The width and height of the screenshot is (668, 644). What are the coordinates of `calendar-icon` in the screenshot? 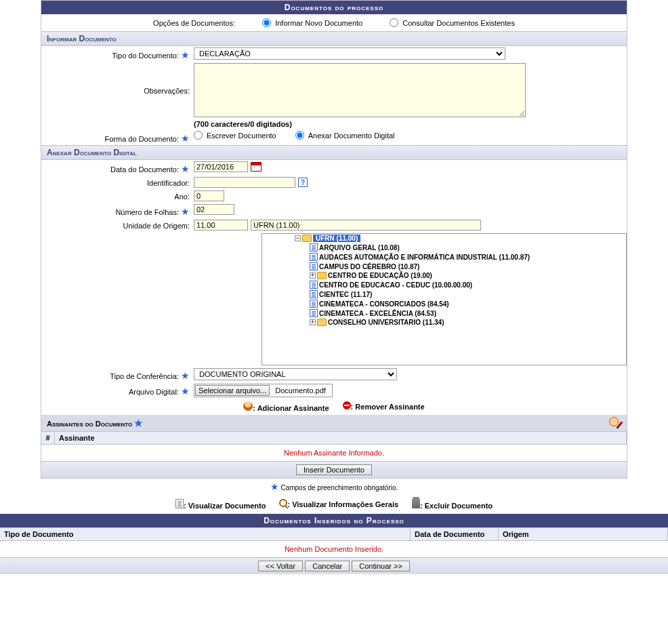 It's located at (256, 167).